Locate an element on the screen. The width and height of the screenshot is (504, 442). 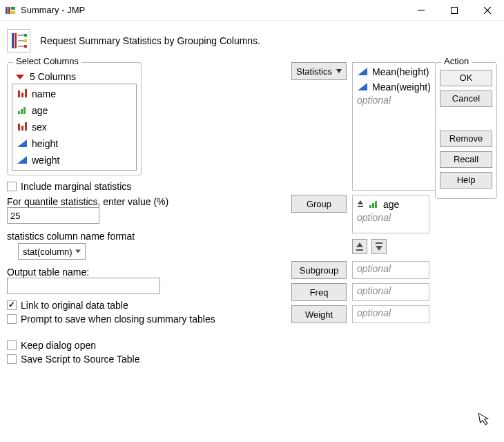
group-well: age optional is located at coordinates (391, 214).